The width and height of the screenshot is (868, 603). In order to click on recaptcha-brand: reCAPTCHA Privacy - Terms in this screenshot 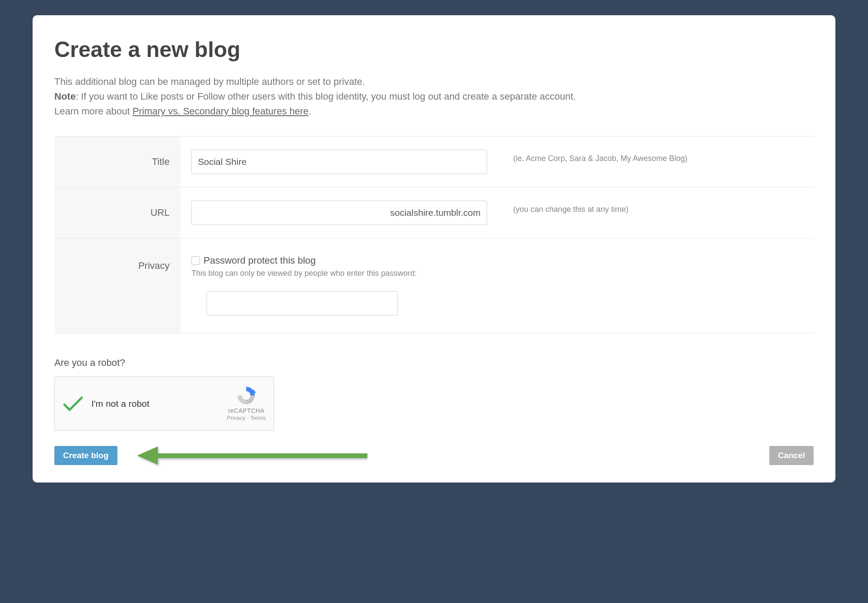, I will do `click(246, 404)`.